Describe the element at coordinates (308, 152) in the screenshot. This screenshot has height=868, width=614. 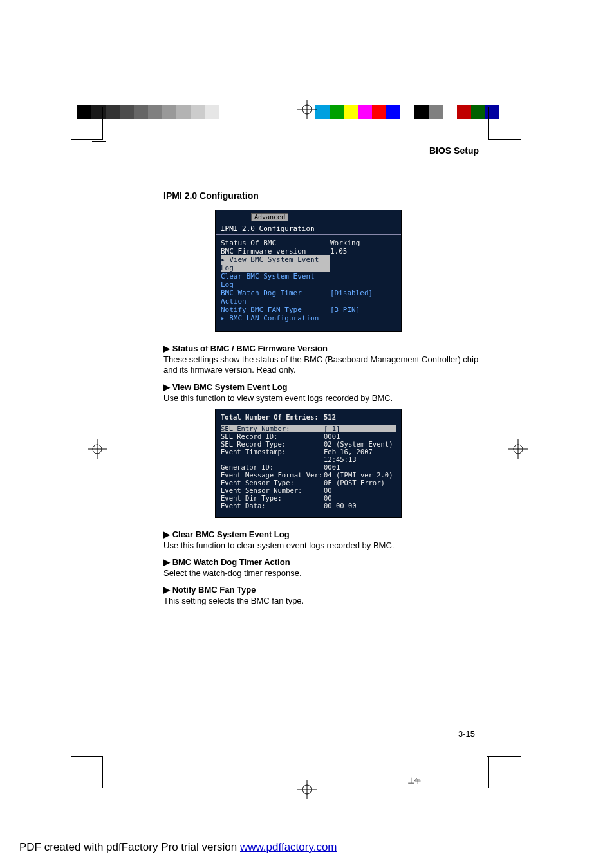
I see `page-header: BIOS Setup` at that location.